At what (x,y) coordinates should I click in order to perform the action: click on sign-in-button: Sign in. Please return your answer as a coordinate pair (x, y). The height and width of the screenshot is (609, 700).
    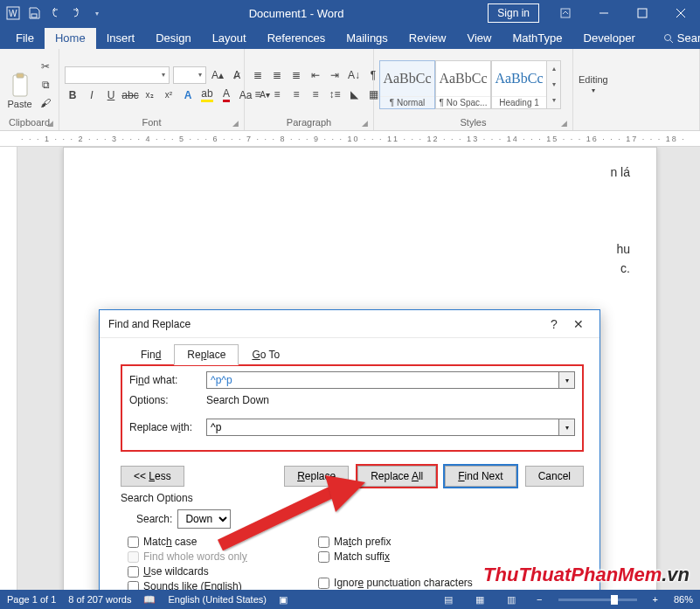
    Looking at the image, I should click on (514, 13).